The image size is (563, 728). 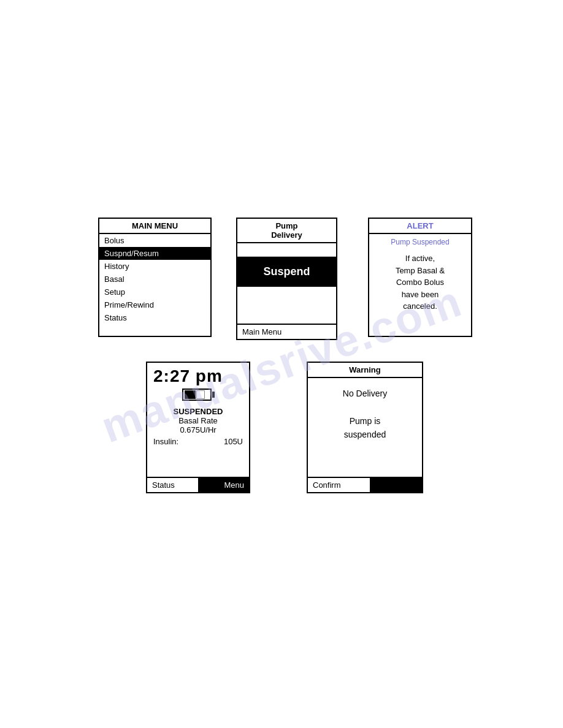 I want to click on insulin-label: Insulin:, so click(x=166, y=441).